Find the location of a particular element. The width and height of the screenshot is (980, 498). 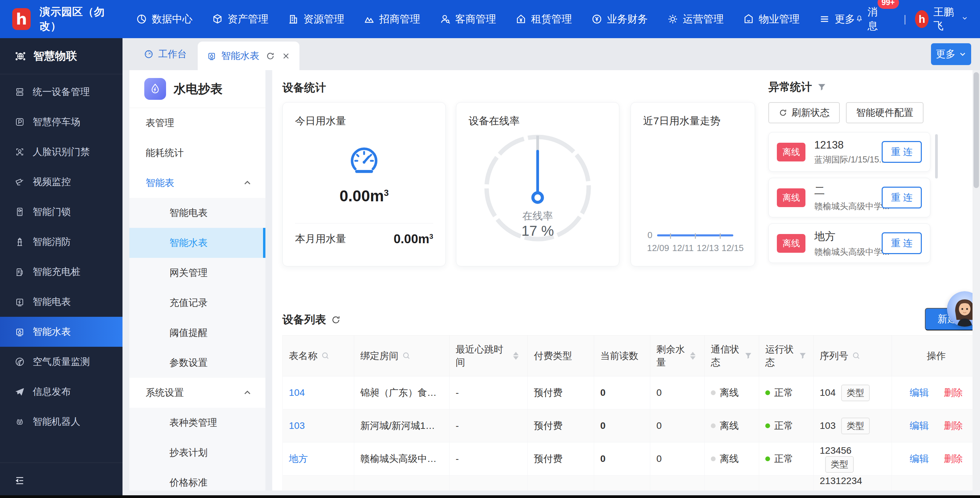

trend-chart: 0 12/09 12/11 12/13 12/15 is located at coordinates (694, 234).